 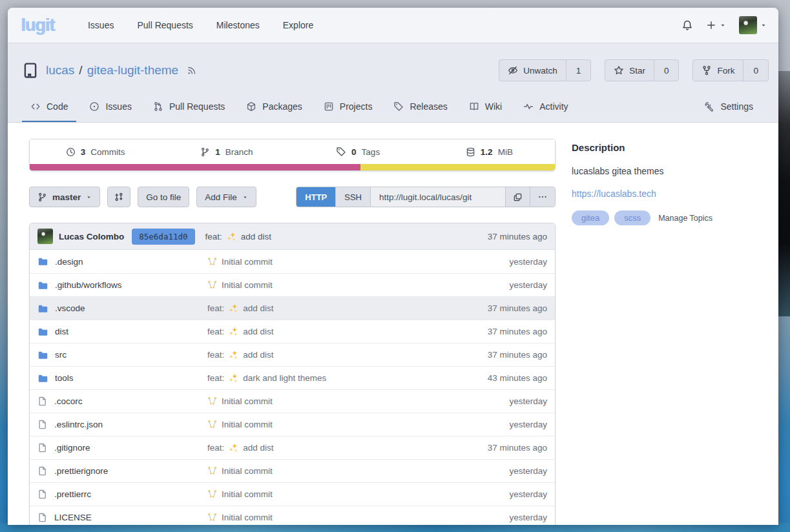 What do you see at coordinates (667, 70) in the screenshot?
I see `star-count: 0` at bounding box center [667, 70].